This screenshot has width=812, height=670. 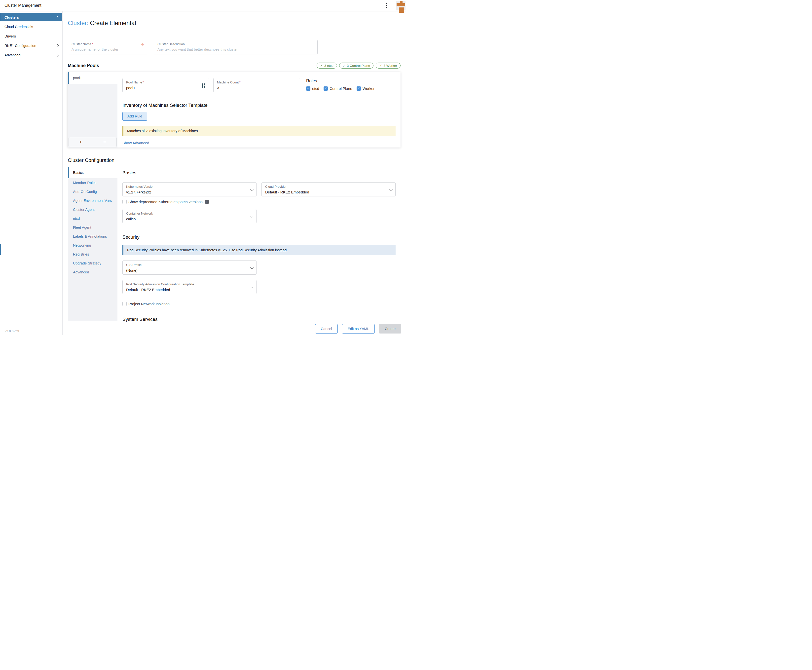 What do you see at coordinates (93, 272) in the screenshot?
I see `config-tab-advanced: Advanced` at bounding box center [93, 272].